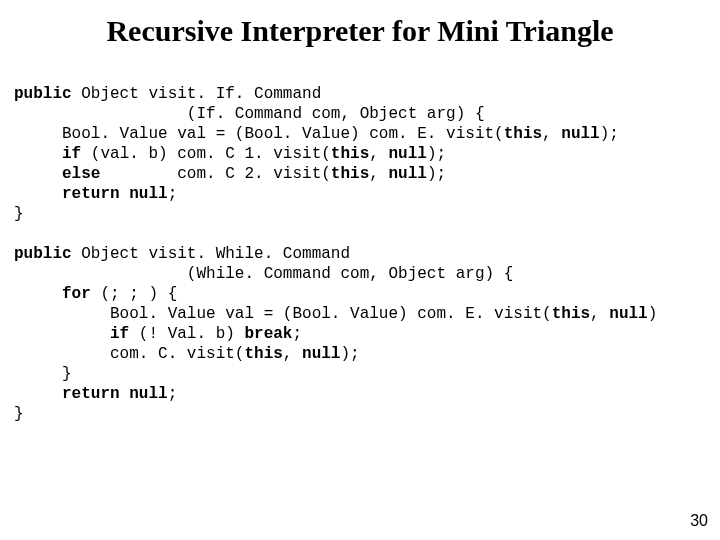 The image size is (720, 540). I want to click on keyword-for: for, so click(76, 294).